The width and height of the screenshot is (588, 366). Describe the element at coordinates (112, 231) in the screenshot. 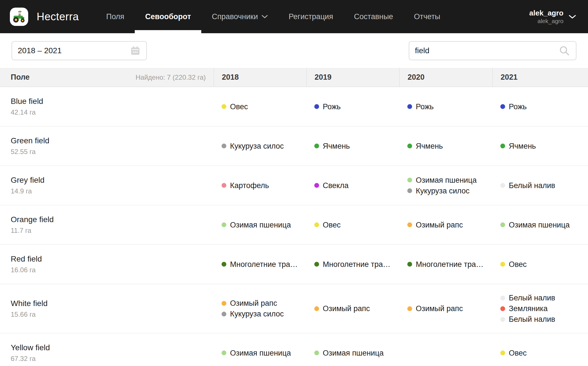

I see `field-area: 11.7 га` at that location.